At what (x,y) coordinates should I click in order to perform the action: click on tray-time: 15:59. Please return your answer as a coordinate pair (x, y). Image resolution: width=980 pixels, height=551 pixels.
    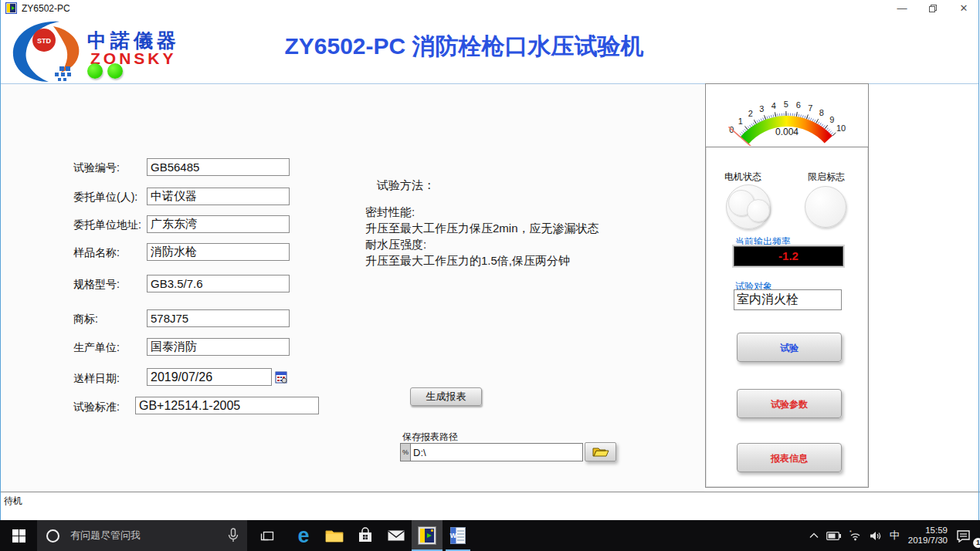
    Looking at the image, I should click on (928, 531).